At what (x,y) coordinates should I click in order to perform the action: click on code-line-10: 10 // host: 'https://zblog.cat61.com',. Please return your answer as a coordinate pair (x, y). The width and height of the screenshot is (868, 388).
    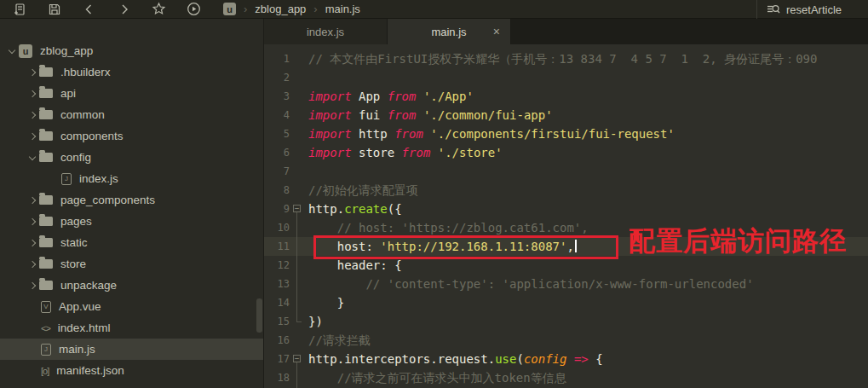
    Looking at the image, I should click on (566, 228).